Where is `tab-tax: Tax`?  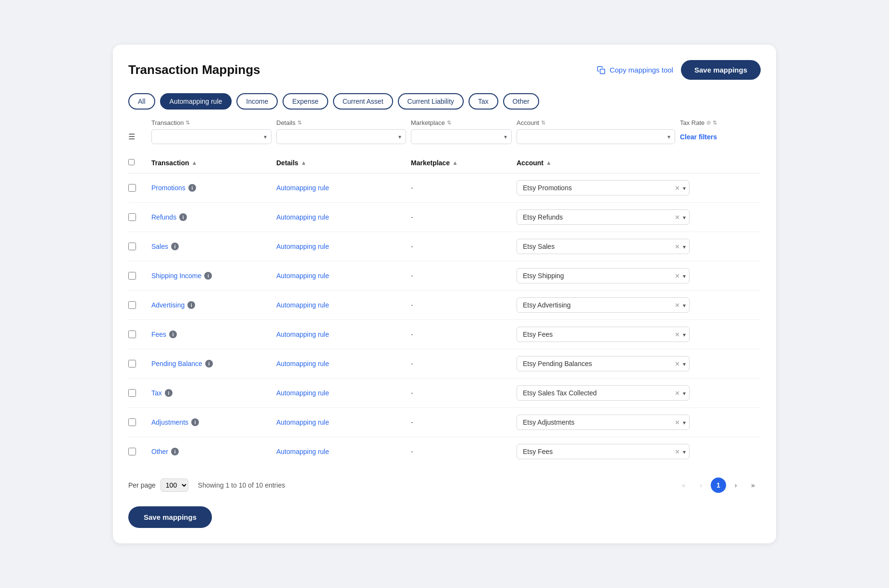
tab-tax: Tax is located at coordinates (483, 101).